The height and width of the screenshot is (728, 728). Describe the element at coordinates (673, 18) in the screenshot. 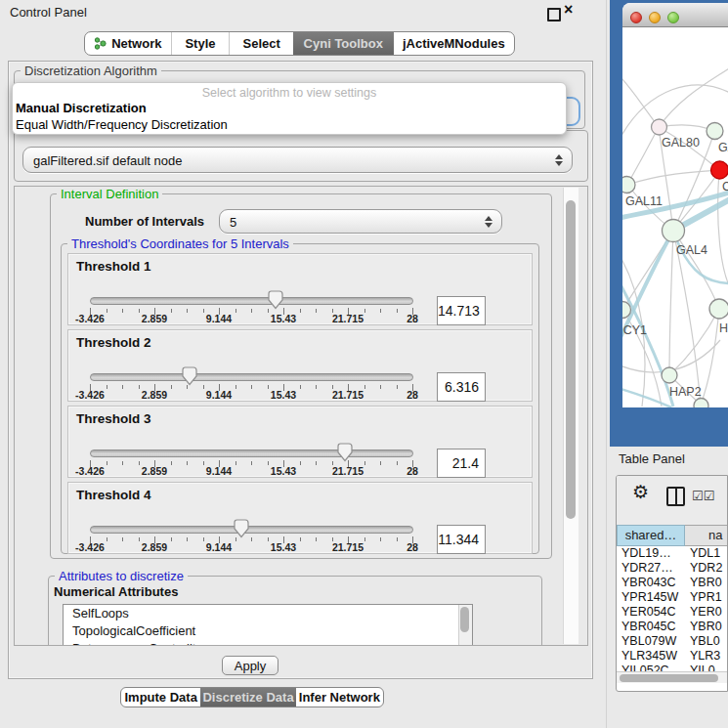

I see `zoom-traffic-light-icon` at that location.